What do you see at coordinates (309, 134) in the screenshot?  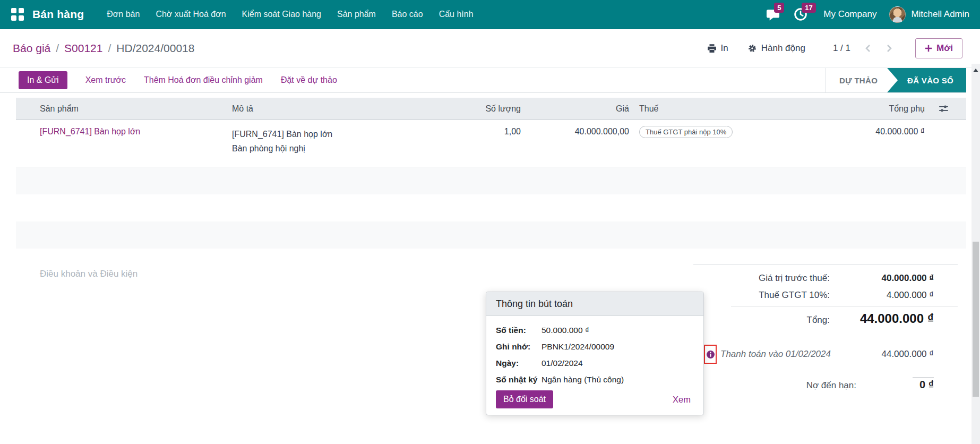 I see `description-line-1: [FURN_6741] Bàn họp lớn` at bounding box center [309, 134].